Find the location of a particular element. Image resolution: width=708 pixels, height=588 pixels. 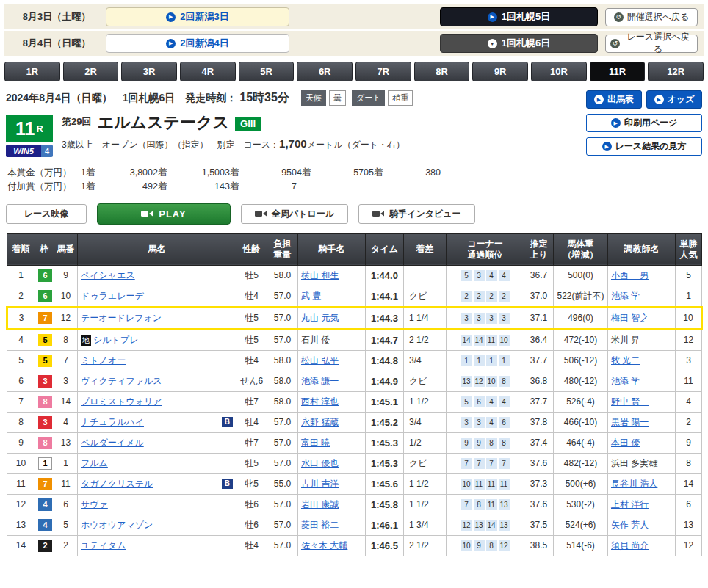

horse-cell: 地シルトプレ is located at coordinates (157, 339).